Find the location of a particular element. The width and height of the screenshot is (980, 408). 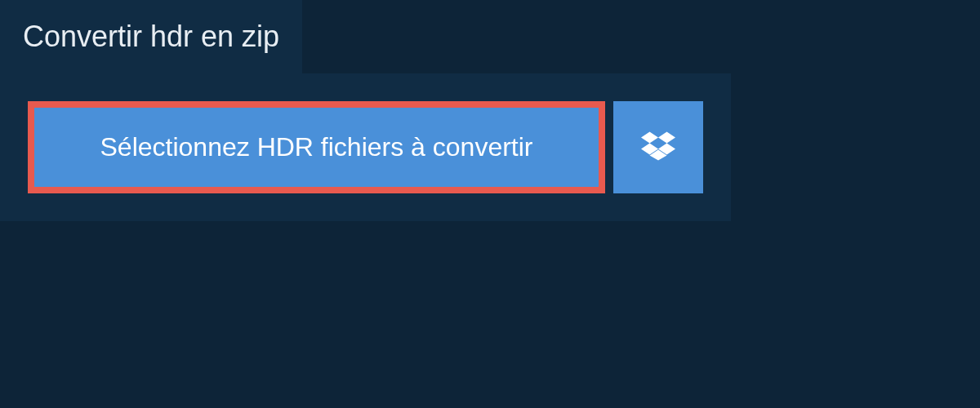

page-title: Convertir hdr en zip is located at coordinates (151, 37).